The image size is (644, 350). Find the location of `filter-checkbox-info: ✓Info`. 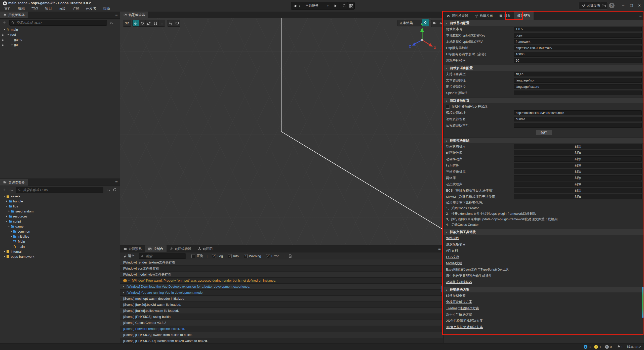

filter-checkbox-info: ✓Info is located at coordinates (233, 256).